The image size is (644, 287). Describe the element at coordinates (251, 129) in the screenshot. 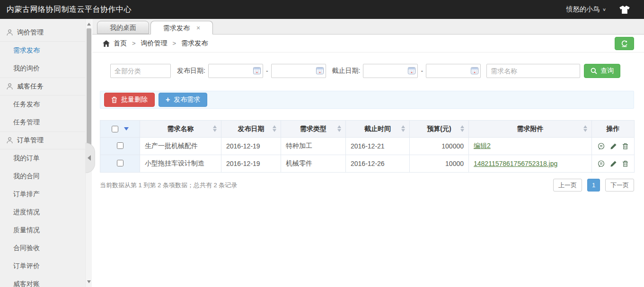

I see `col-header-publish-date: 发布日期` at that location.